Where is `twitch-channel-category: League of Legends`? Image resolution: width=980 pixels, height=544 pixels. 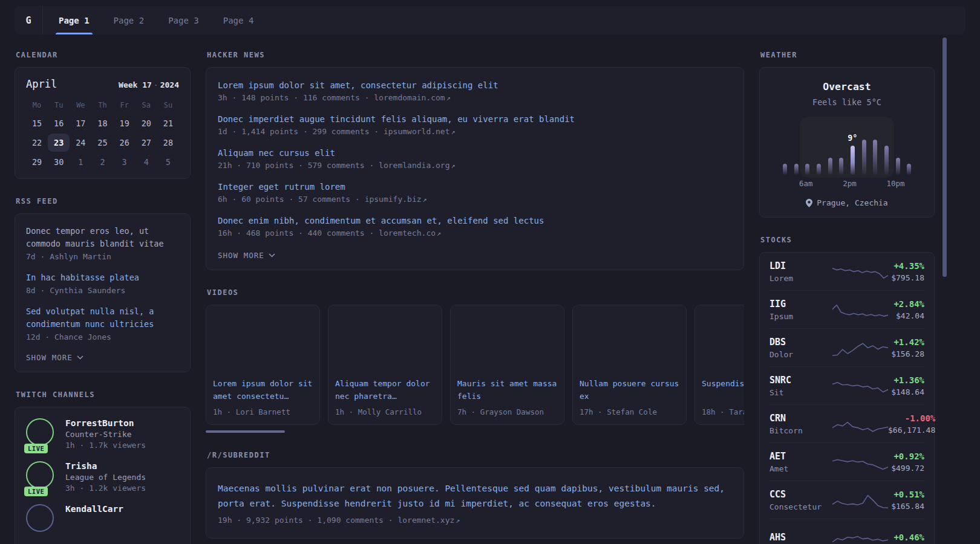
twitch-channel-category: League of Legends is located at coordinates (105, 478).